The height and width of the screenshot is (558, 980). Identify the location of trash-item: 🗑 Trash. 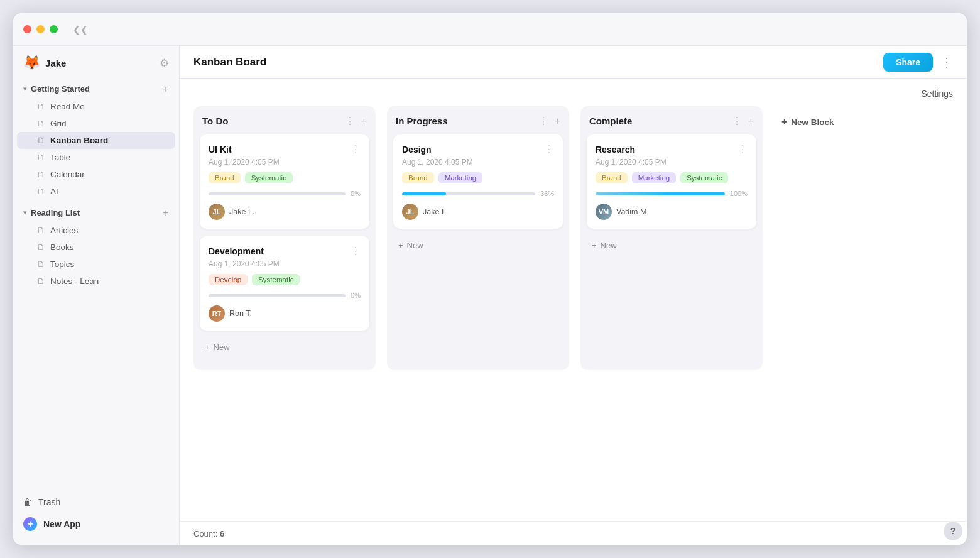
(96, 502).